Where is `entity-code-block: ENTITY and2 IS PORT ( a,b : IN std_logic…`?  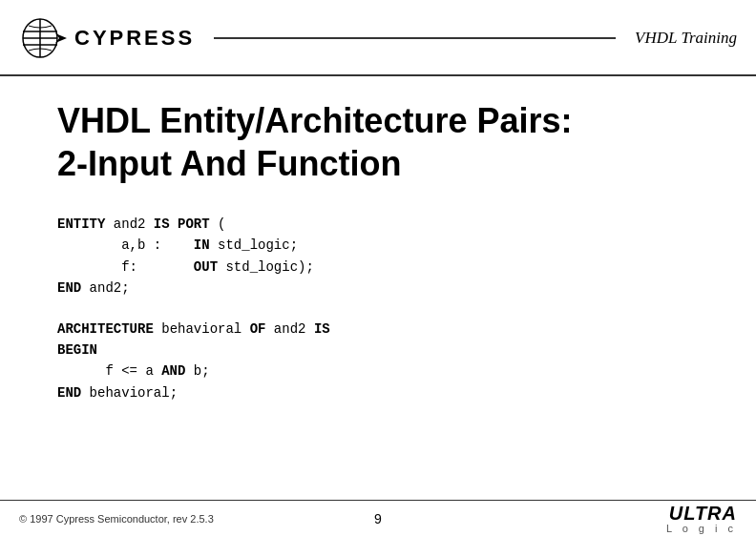
entity-code-block: ENTITY and2 IS PORT ( a,b : IN std_logic… is located at coordinates (378, 257).